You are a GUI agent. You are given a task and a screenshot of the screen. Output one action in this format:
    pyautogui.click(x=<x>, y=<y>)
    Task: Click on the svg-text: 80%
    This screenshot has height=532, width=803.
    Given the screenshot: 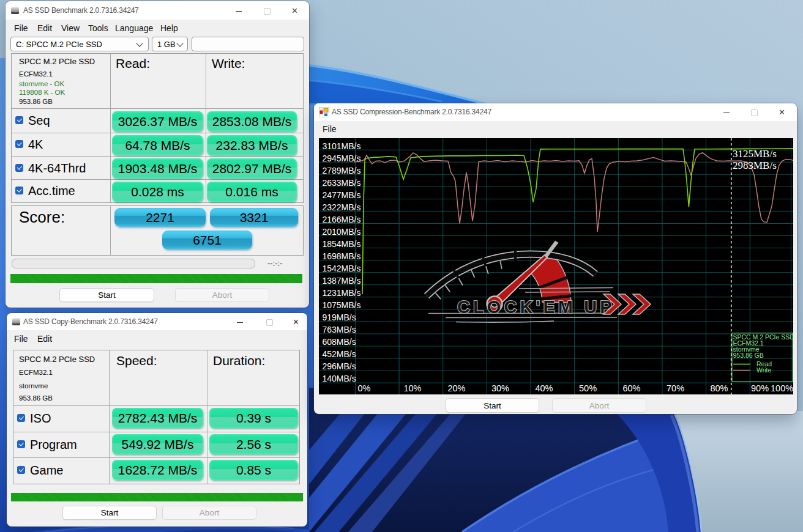 What is the action you would take?
    pyautogui.click(x=719, y=388)
    